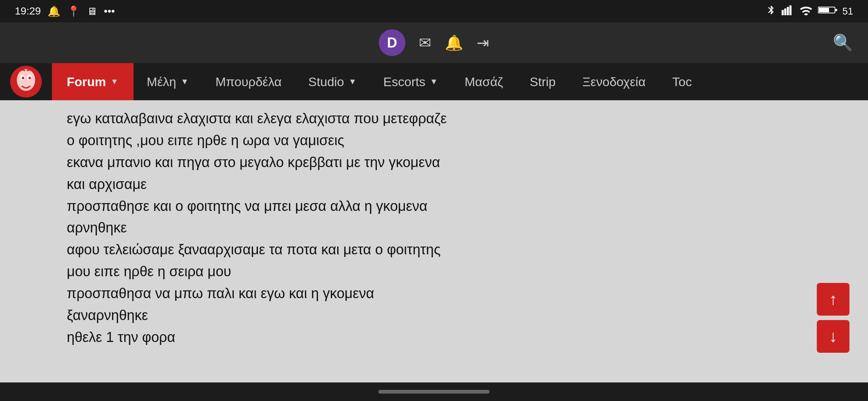 This screenshot has width=868, height=401. What do you see at coordinates (833, 299) in the screenshot?
I see `arrow-up-icon: ↑` at bounding box center [833, 299].